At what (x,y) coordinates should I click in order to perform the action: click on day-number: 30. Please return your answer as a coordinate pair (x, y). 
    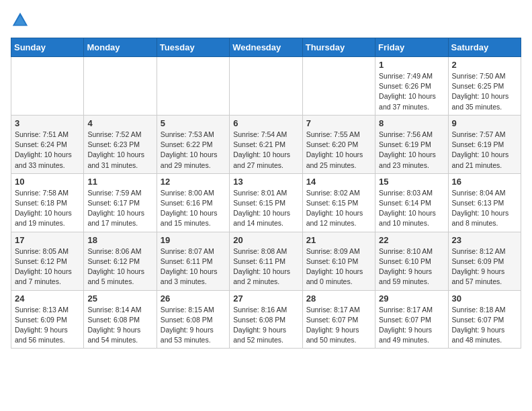
    Looking at the image, I should click on (485, 298).